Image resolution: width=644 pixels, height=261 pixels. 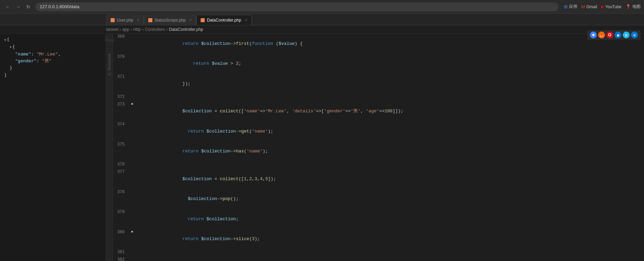 What do you see at coordinates (155, 29) in the screenshot?
I see `breadcrumb-controllers: Controllers` at bounding box center [155, 29].